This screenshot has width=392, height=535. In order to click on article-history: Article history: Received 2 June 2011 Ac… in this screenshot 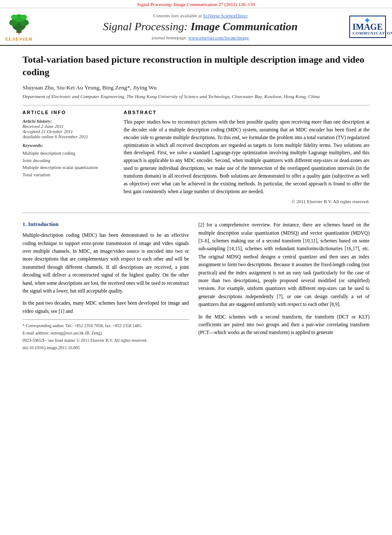, I will do `click(68, 129)`.